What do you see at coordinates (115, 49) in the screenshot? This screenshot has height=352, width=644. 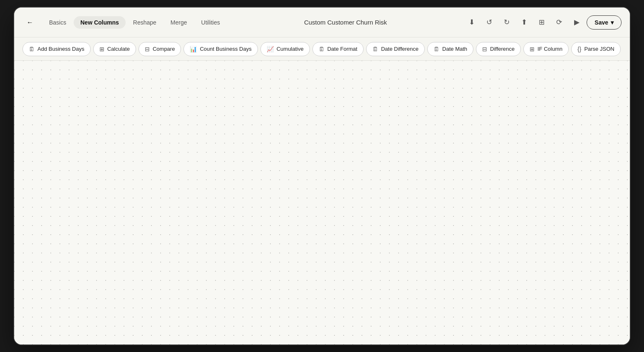 I see `tool-calculate: ⊞ Calculate` at bounding box center [115, 49].